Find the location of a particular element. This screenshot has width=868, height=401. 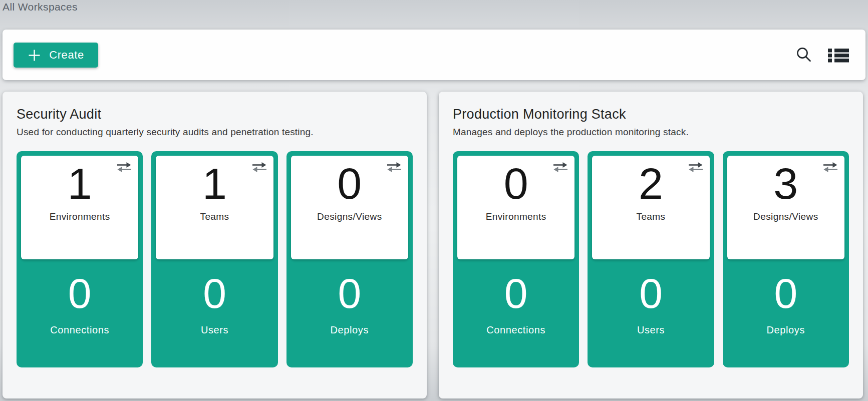

create-button-label: Create is located at coordinates (67, 55).